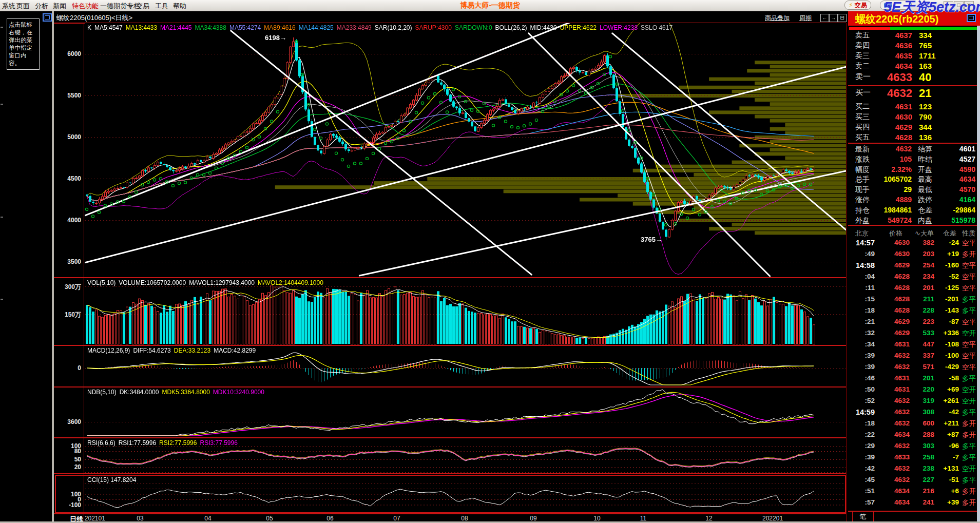 Image resolution: width=980 pixels, height=523 pixels. I want to click on x-axis-label: 12, so click(708, 518).